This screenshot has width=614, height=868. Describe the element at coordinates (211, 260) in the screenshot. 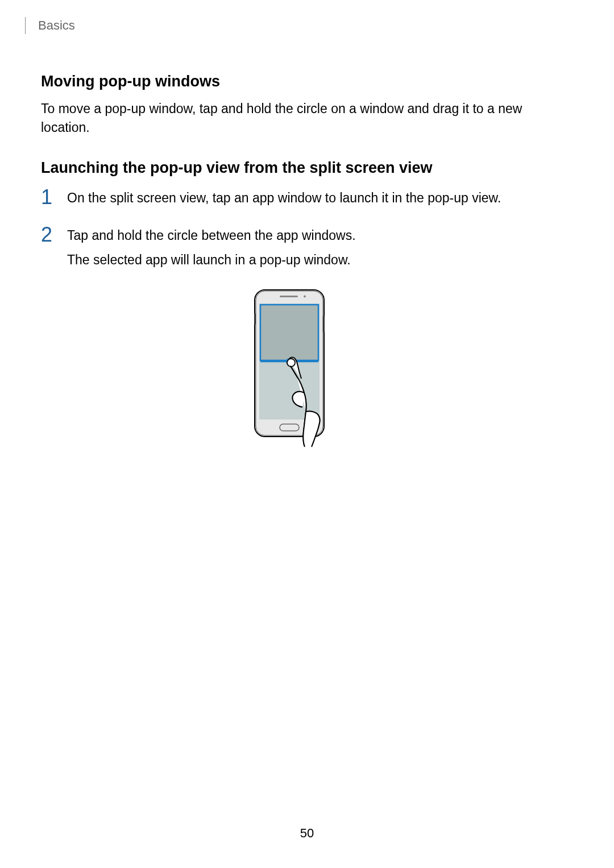

I see `step-subtext: The selected app will launch in a pop-up…` at that location.